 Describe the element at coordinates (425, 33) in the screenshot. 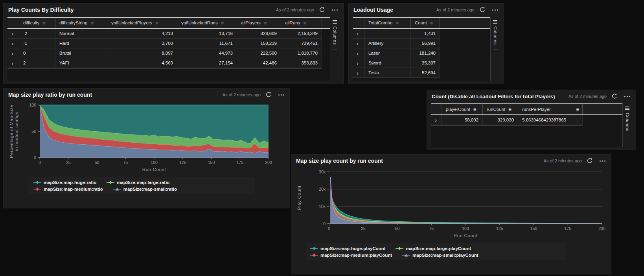

I see `table-cell: 1,431` at that location.